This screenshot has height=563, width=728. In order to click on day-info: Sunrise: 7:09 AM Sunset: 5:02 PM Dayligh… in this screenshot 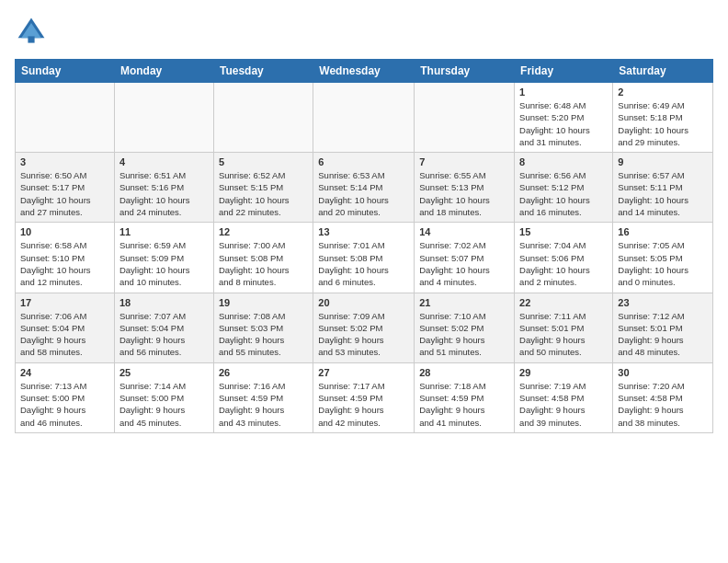, I will do `click(364, 335)`.